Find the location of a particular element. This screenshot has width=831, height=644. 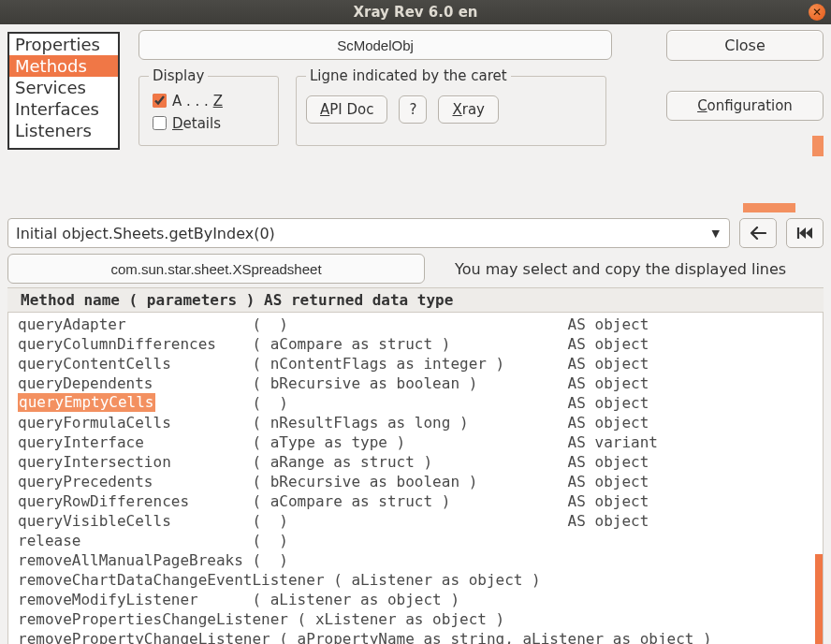

category-item-listeners: Listeners is located at coordinates (64, 131).